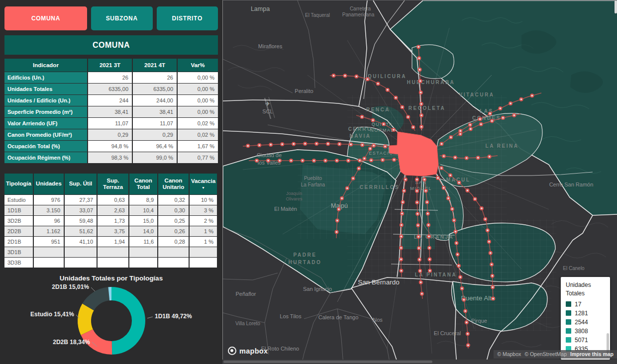 The width and height of the screenshot is (617, 364). I want to click on col-canon-unitario: Canon Unitario, so click(173, 184).